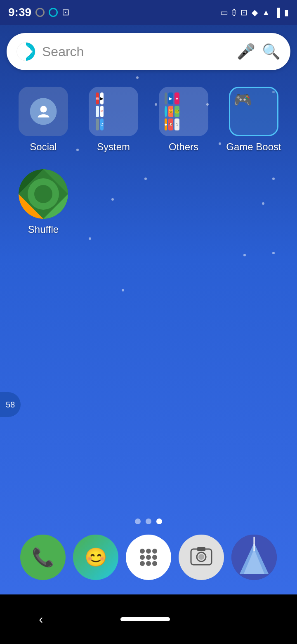 Image resolution: width=297 pixels, height=644 pixels. Describe the element at coordinates (286, 12) in the screenshot. I see `battery-icon: ▮` at that location.